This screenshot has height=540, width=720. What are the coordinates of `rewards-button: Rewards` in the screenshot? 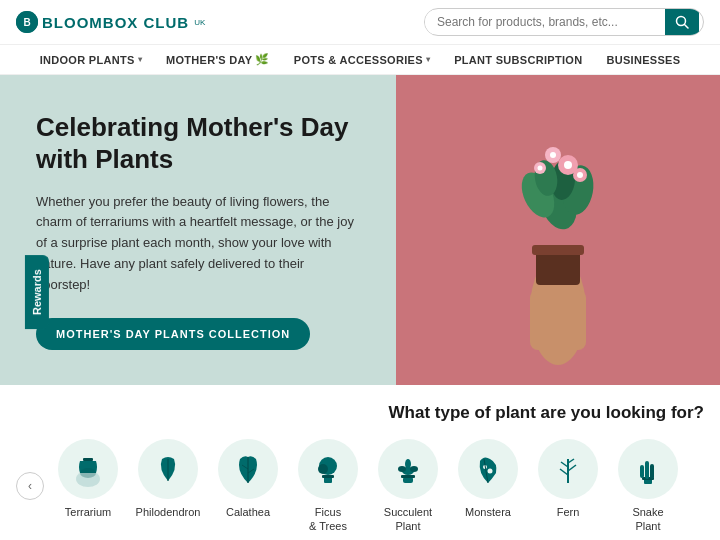 It's located at (37, 292).